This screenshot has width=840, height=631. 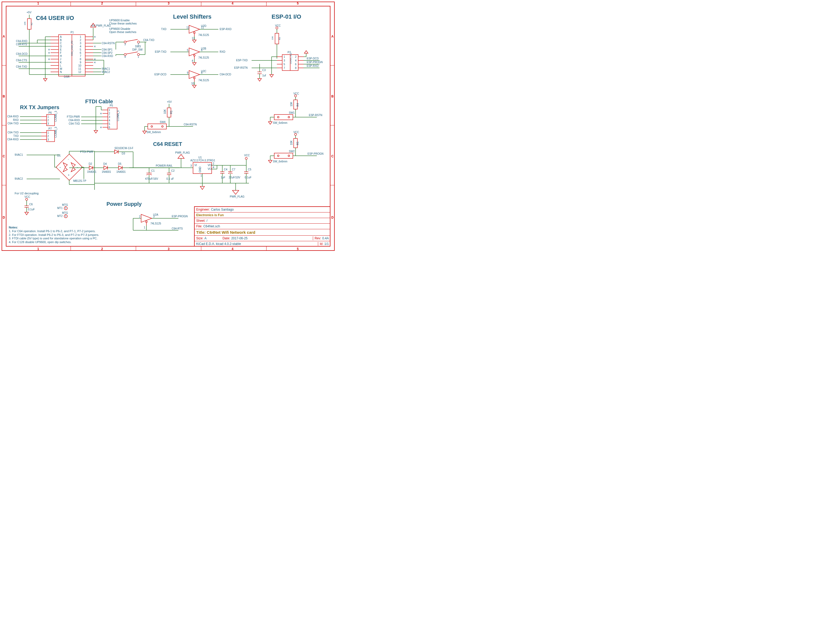 I want to click on svg-text: MTG, so click(x=65, y=205).